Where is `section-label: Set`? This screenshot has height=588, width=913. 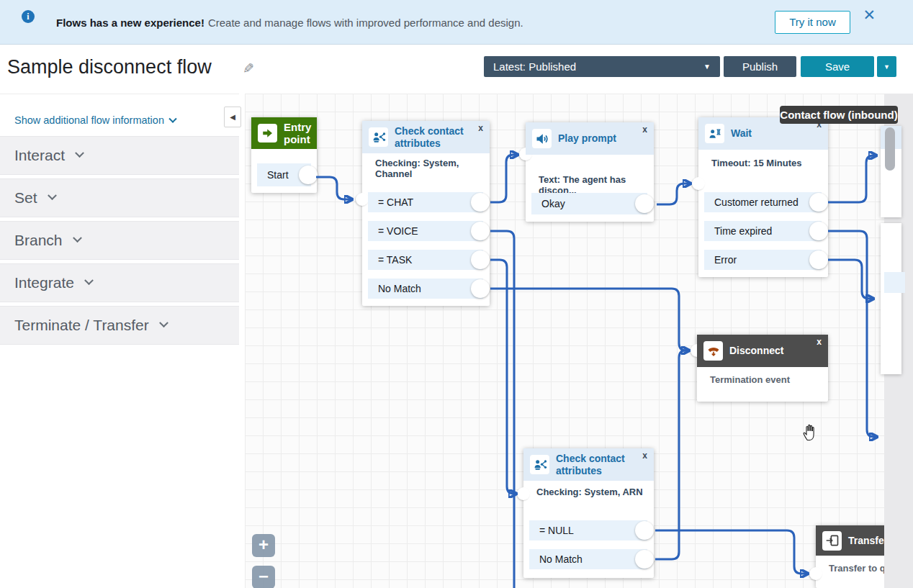
section-label: Set is located at coordinates (26, 197).